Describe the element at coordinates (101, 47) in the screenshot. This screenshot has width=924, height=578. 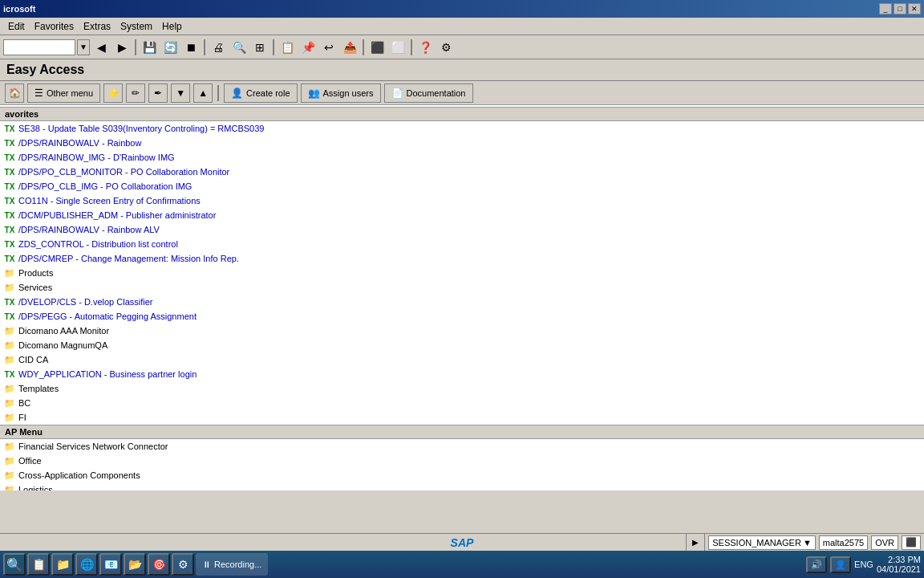
I see `back-button: ◀` at that location.